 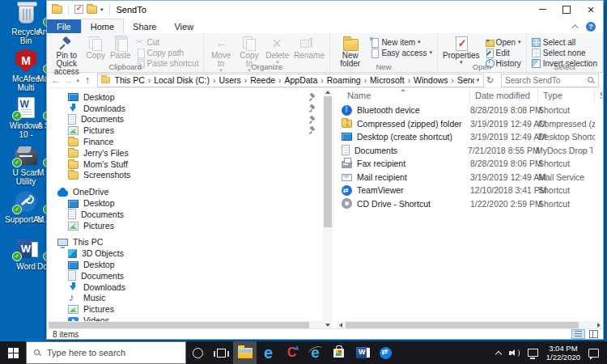 I want to click on scroll-up-arrow-icon, so click(x=328, y=92).